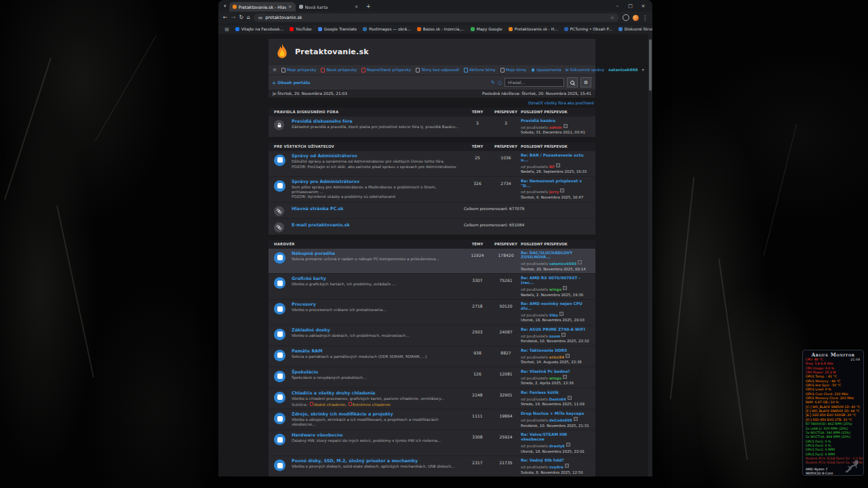 Image resolution: width=868 pixels, height=488 pixels. Describe the element at coordinates (226, 30) in the screenshot. I see `apps-grid-icon: ⊞` at that location.